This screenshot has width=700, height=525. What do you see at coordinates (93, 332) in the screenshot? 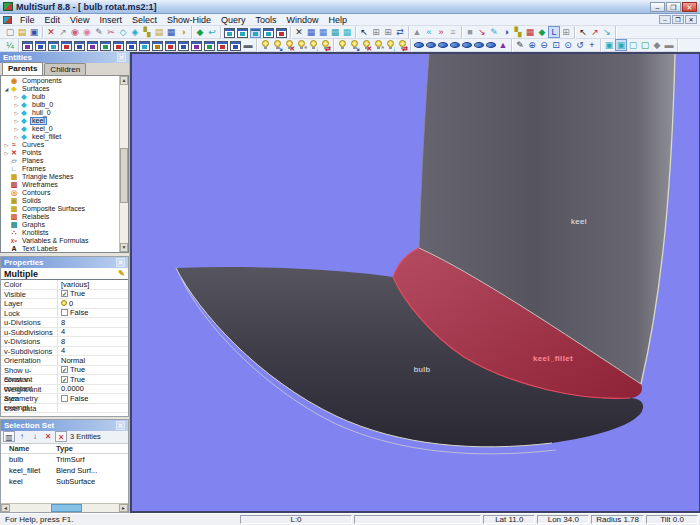
I see `property-value: 4` at bounding box center [93, 332].